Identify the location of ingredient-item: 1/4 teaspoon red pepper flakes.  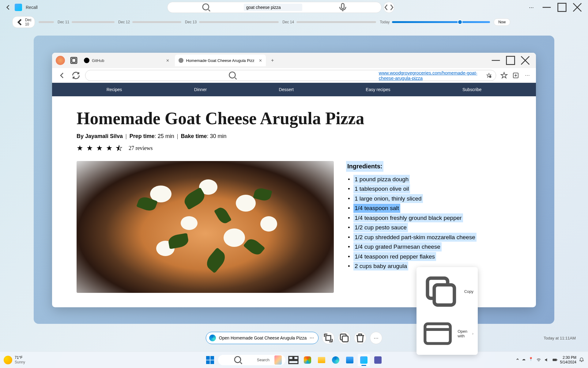
(395, 256).